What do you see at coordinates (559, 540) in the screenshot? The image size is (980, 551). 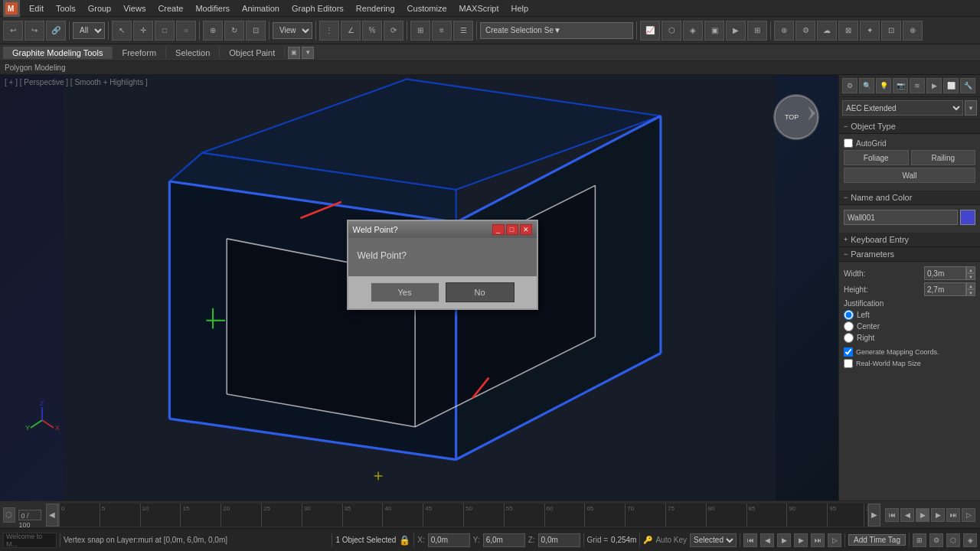 I see `z-coord-input` at bounding box center [559, 540].